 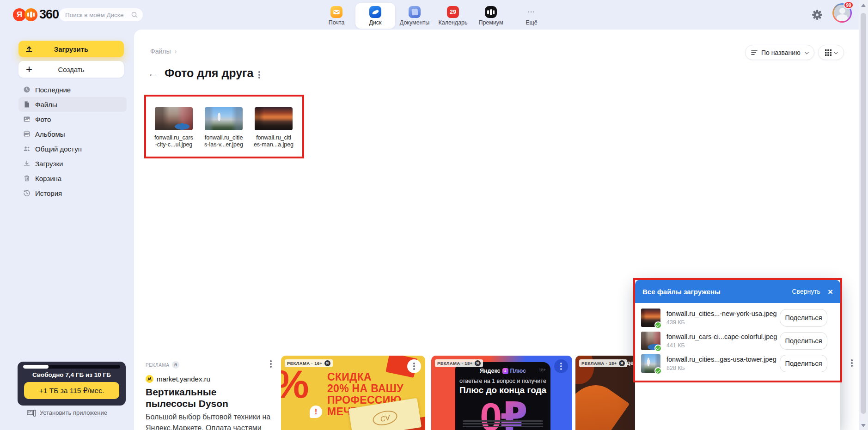 What do you see at coordinates (502, 393) in the screenshot?
I see `ad-plus: Яндекс + Плюс 18+ ответьте на 1 вопрос и…` at bounding box center [502, 393].